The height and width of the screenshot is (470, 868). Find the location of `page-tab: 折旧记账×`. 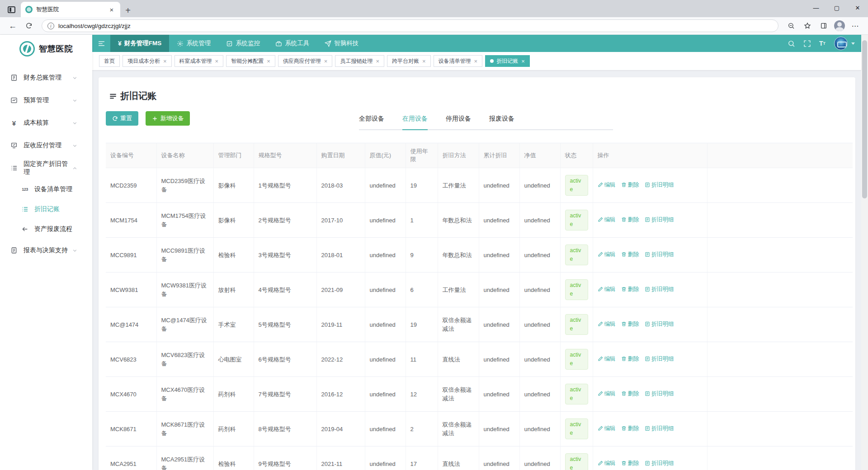

page-tab: 折旧记账× is located at coordinates (507, 61).